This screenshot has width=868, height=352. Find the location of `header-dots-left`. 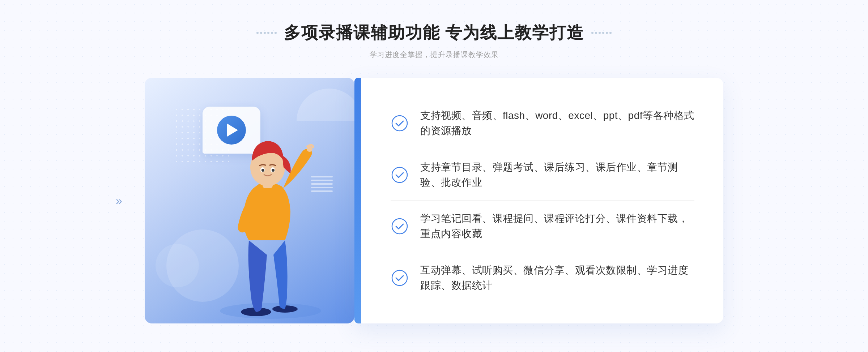

header-dots-left is located at coordinates (267, 33).